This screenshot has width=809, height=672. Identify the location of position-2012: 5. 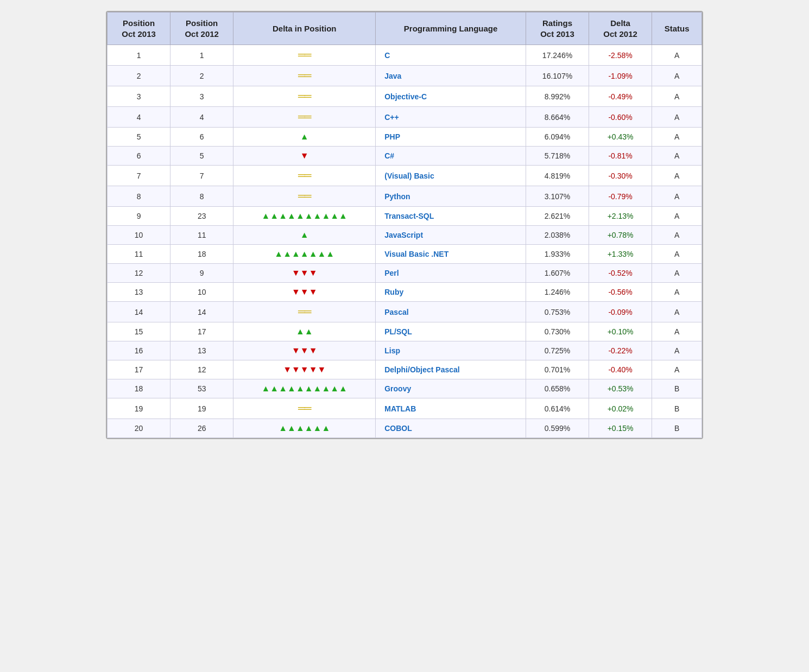
(202, 156).